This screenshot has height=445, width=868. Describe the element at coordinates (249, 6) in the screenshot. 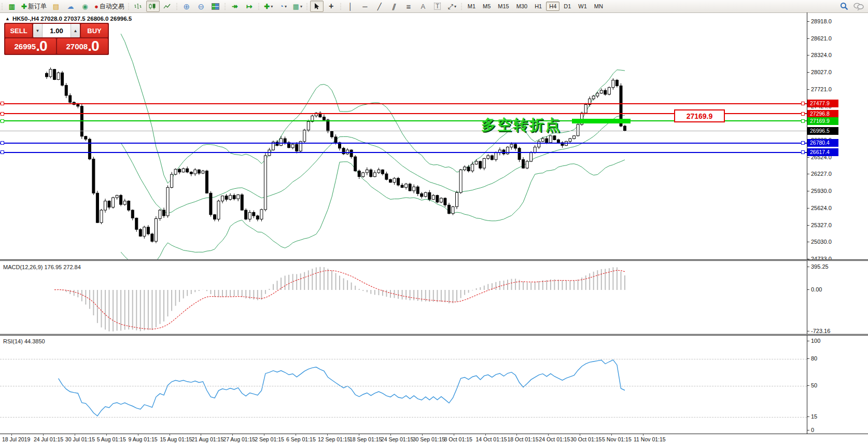

I see `chart-shift-button: ↦` at that location.